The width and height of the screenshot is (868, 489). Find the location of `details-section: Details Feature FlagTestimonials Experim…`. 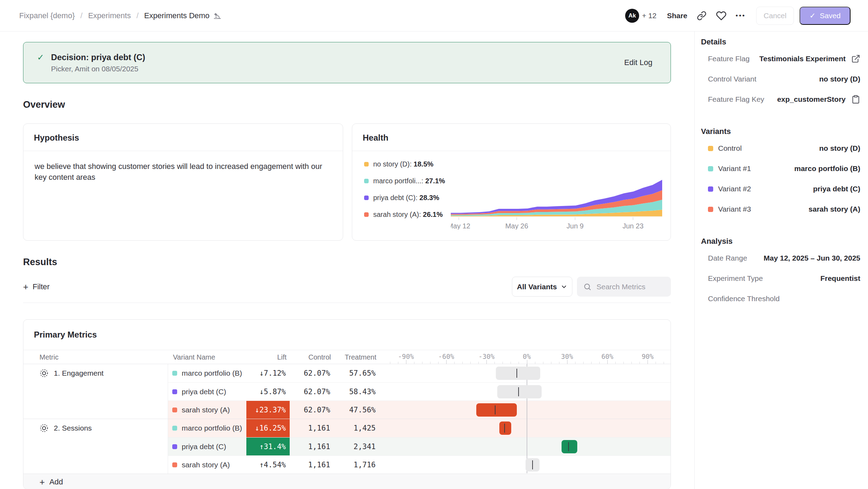

details-section: Details Feature FlagTestimonials Experim… is located at coordinates (781, 73).